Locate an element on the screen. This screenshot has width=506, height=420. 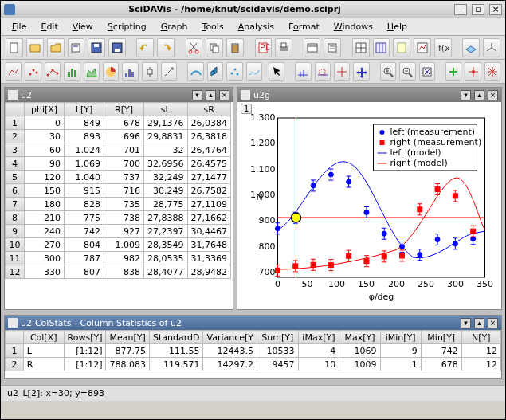
new-function-plot-button: f(x) is located at coordinates (443, 48).